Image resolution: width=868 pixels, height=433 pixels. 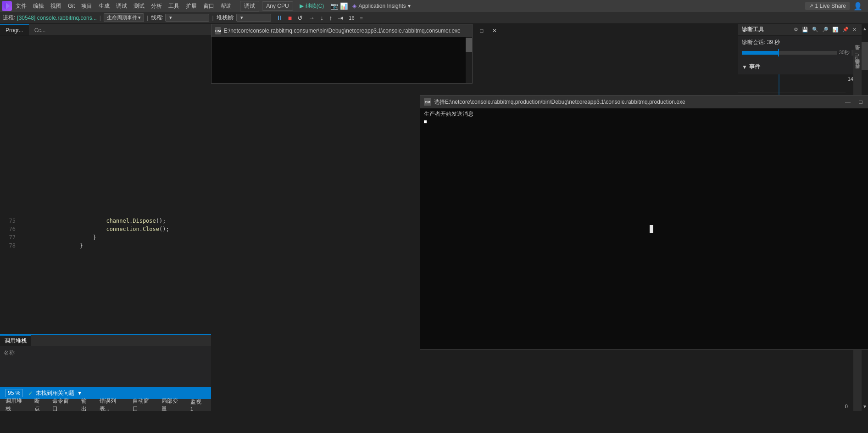 What do you see at coordinates (865, 406) in the screenshot?
I see `scroll-down-btn: ▼` at bounding box center [865, 406].